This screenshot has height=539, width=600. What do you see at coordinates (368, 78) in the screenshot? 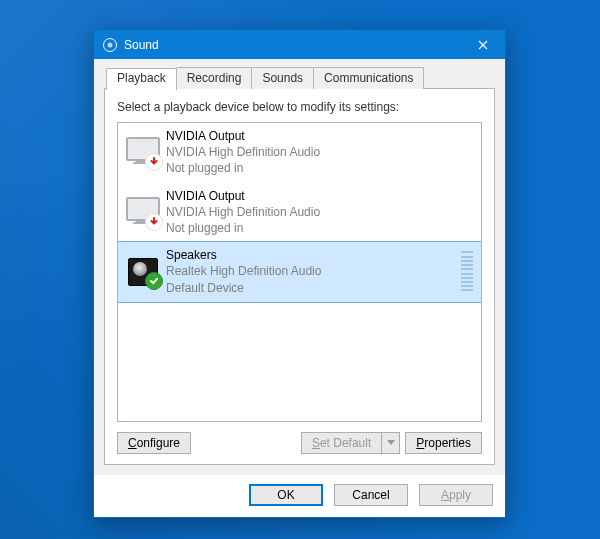
I see `tab-communications: Communications` at bounding box center [368, 78].